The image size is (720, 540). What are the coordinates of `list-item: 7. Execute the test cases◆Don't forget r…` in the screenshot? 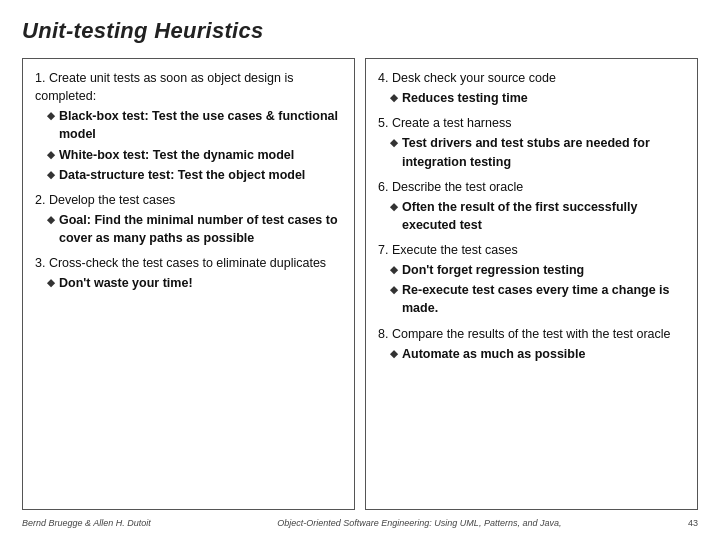 It's located at (532, 280).